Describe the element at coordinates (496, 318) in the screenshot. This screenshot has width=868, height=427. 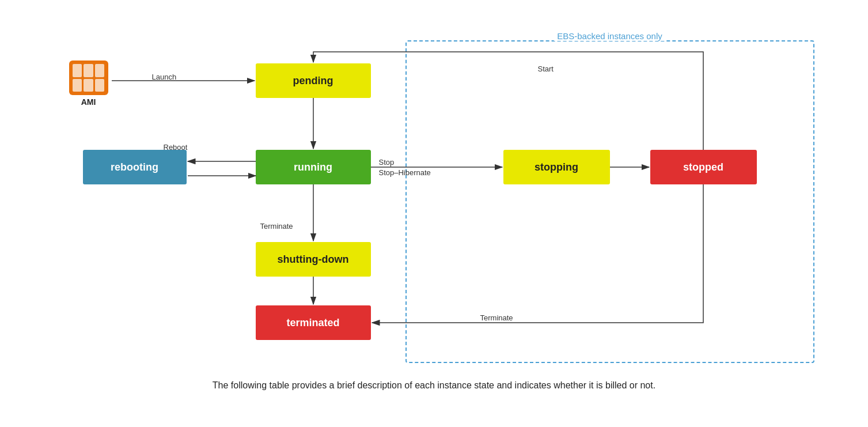
I see `terminate-stopped-label: Terminate` at that location.